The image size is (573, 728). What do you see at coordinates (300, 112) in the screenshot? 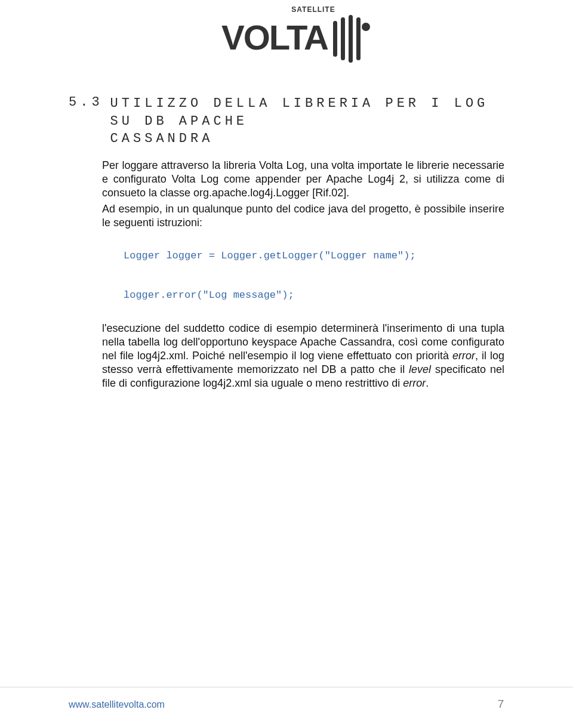
I see `section-title-line1: Utilizzo della libreria per i log su DB …` at bounding box center [300, 112].